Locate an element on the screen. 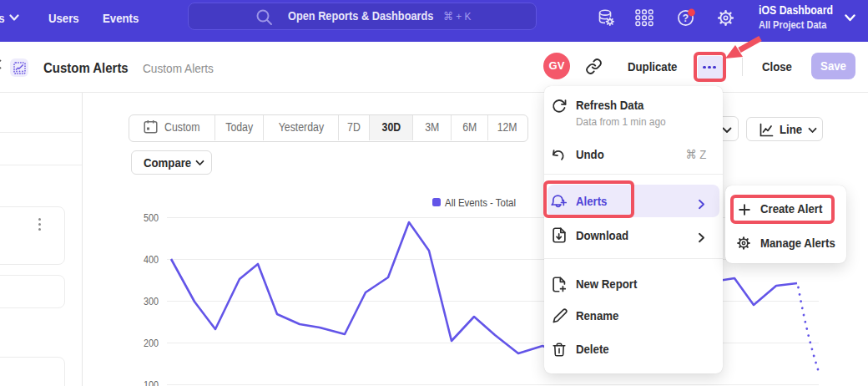 This screenshot has width=868, height=386. svg-text: All Events - Total is located at coordinates (481, 202).